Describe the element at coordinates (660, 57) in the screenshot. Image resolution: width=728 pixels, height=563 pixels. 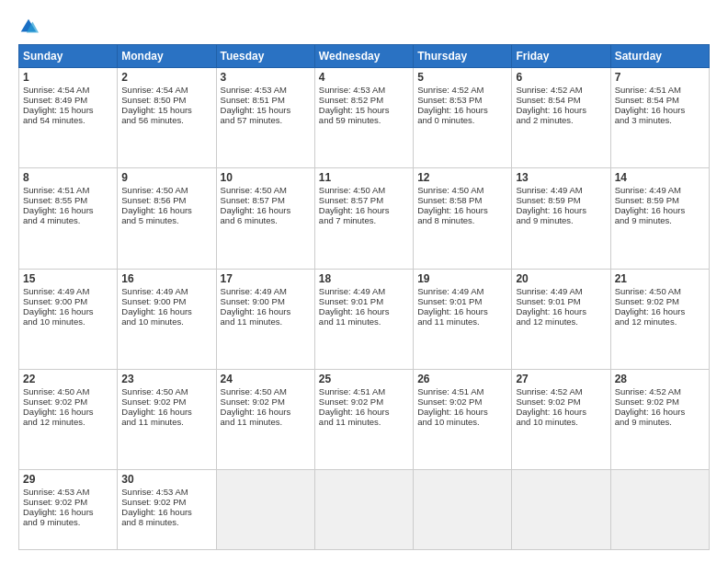
I see `day-of-week-header: Saturday` at that location.